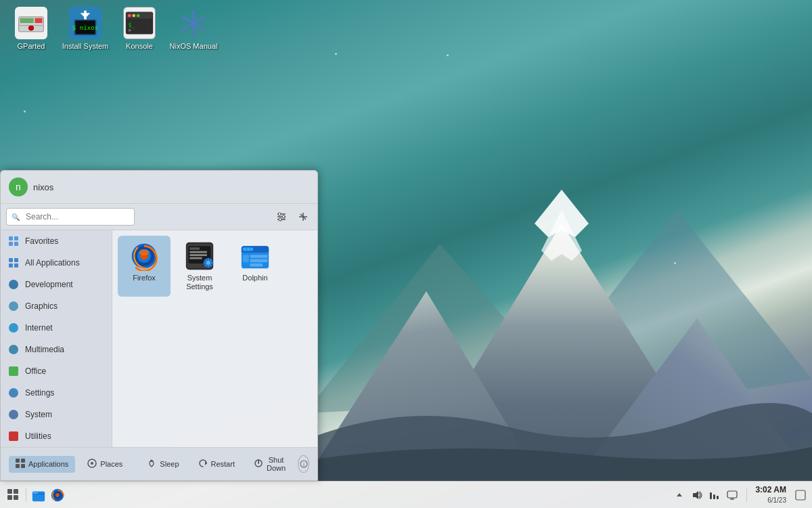 The image size is (812, 508). What do you see at coordinates (223, 464) in the screenshot?
I see `restart-footer-label: Restart` at bounding box center [223, 464].